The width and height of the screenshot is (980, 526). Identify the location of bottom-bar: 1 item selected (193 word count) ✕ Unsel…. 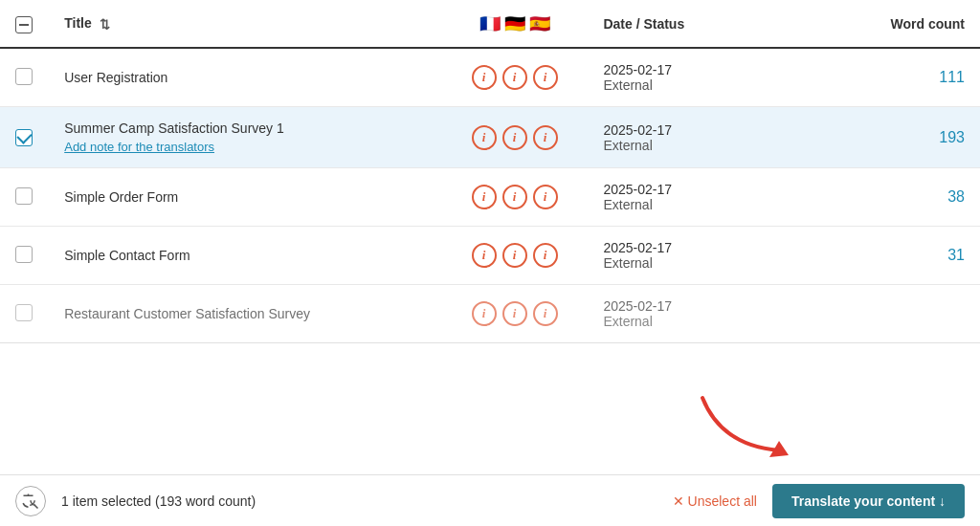
(490, 500).